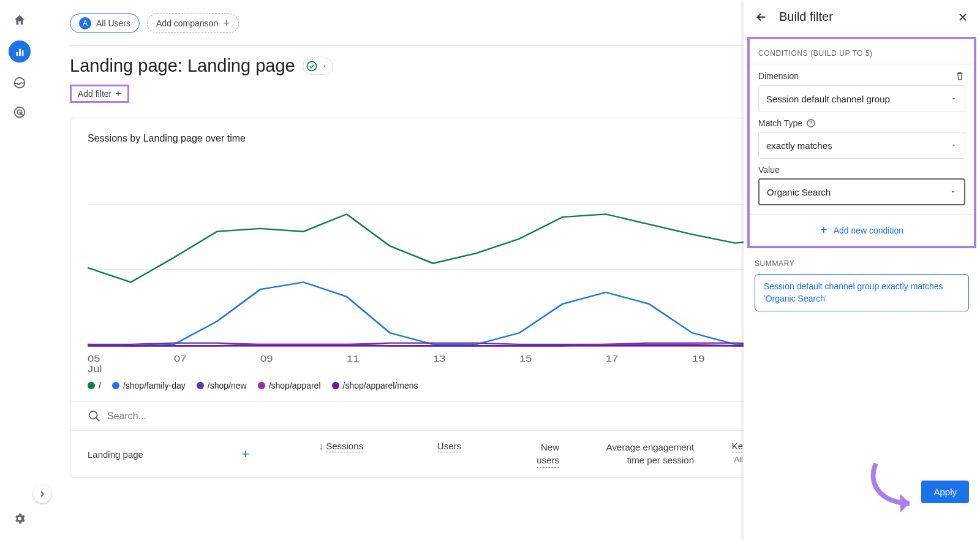  What do you see at coordinates (869, 230) in the screenshot?
I see `add-condition-label: Add new condition` at bounding box center [869, 230].